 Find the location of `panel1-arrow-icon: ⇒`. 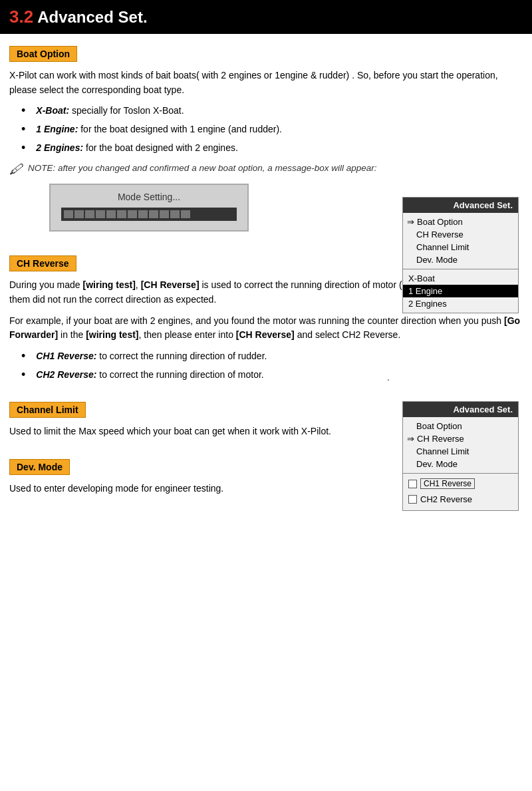

panel1-arrow-icon: ⇒ is located at coordinates (411, 222).